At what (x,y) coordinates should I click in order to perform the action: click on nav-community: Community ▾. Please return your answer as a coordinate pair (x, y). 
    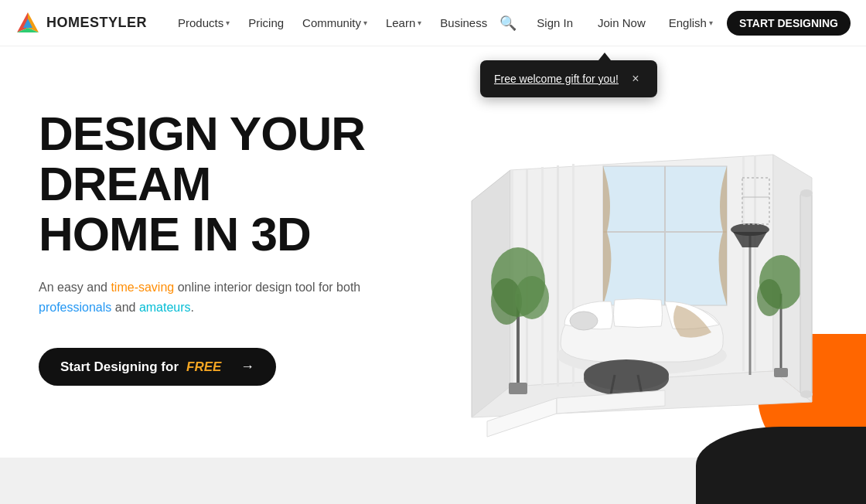
    Looking at the image, I should click on (335, 23).